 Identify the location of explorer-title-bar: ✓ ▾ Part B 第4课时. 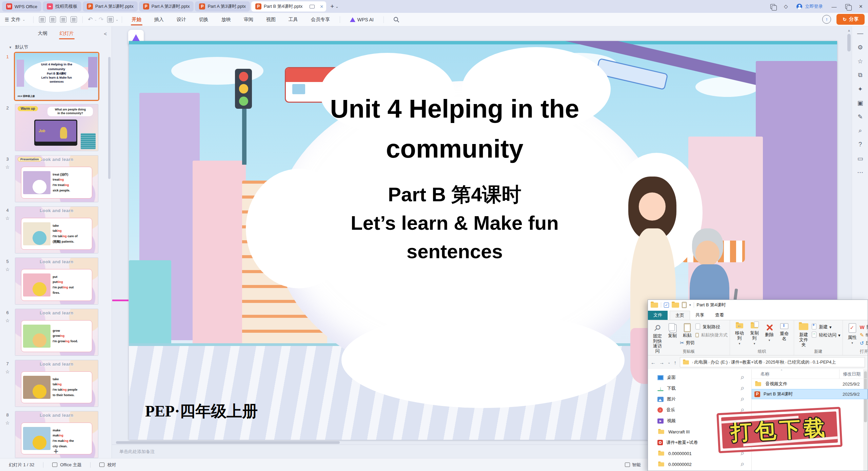
(758, 305).